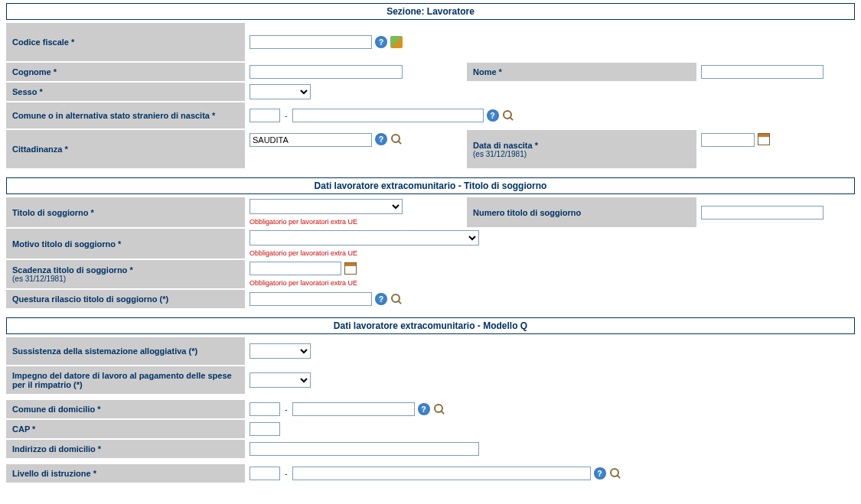 This screenshot has height=504, width=861. Describe the element at coordinates (582, 154) in the screenshot. I see `data-nascita-example: (es 31/12/1981)` at that location.